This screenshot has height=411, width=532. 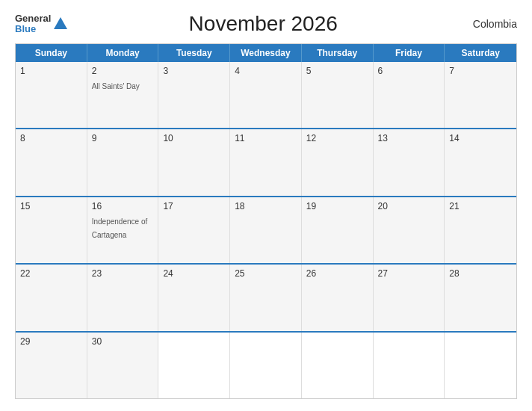 I want to click on country-label: Colombia, so click(x=487, y=24).